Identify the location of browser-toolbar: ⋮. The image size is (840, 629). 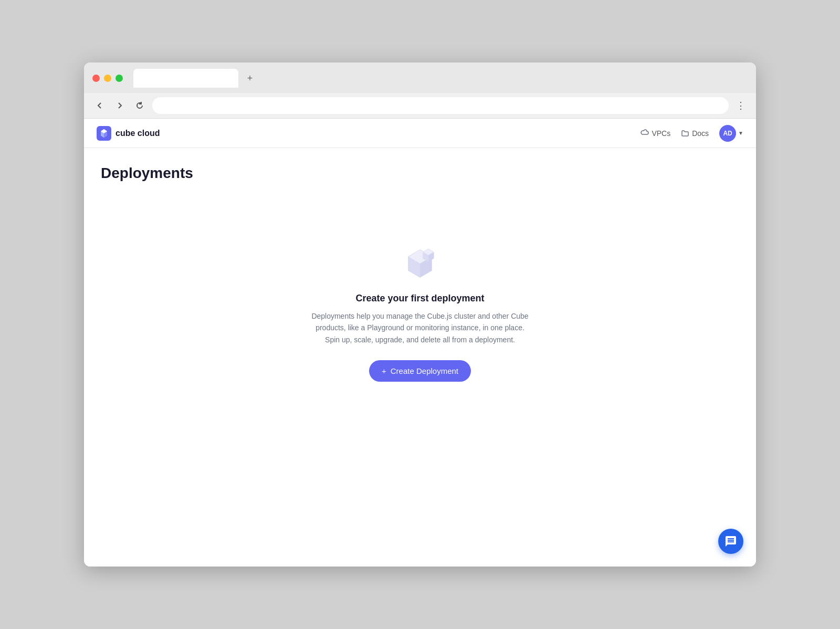
(420, 106).